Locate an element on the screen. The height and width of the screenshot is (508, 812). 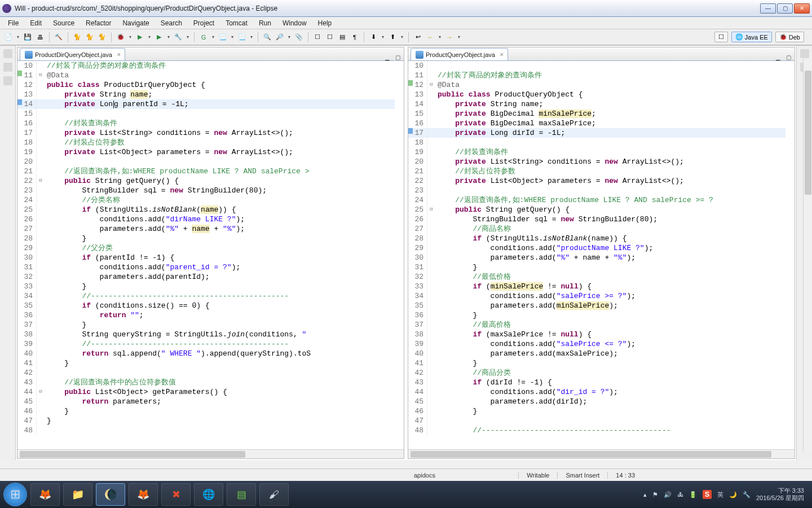
save-all-icon: 🖶 is located at coordinates (40, 37).